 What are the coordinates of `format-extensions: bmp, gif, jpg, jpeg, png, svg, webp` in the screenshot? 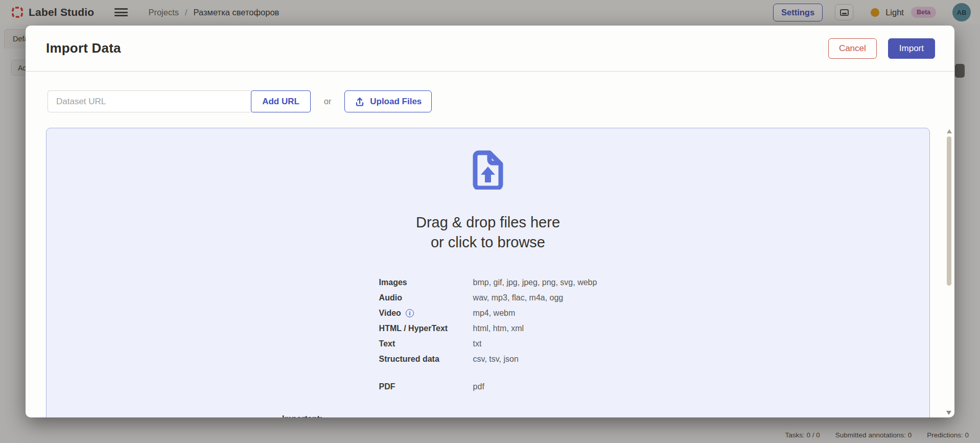 It's located at (535, 283).